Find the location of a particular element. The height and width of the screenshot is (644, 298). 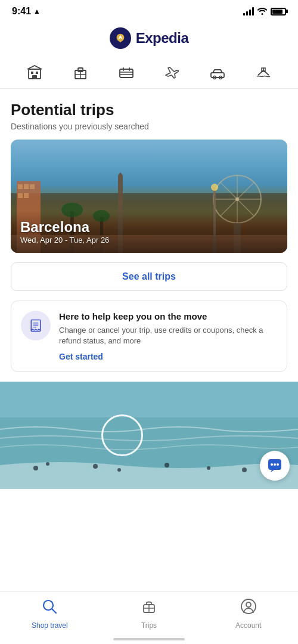

potential-trips-title: Potential trips is located at coordinates (149, 110).